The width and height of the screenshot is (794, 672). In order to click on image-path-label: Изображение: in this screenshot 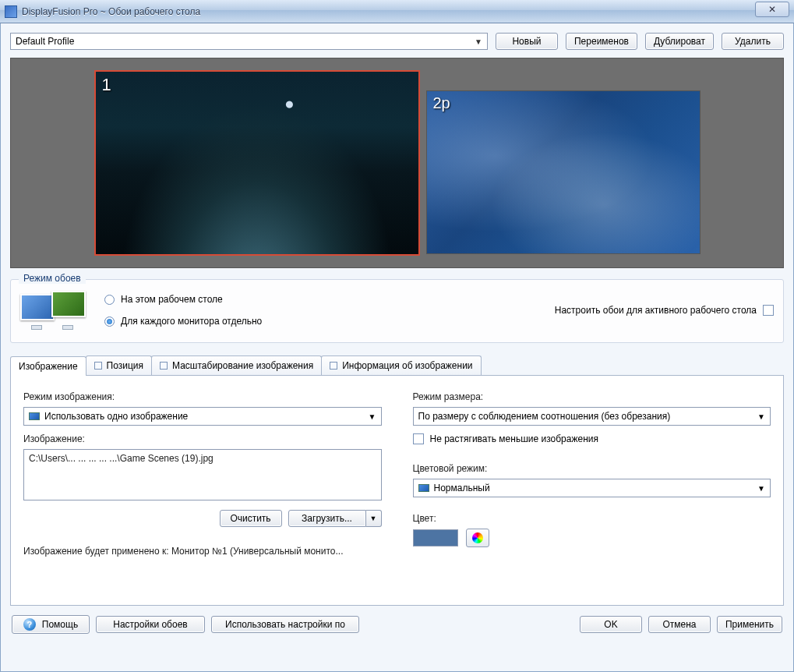, I will do `click(203, 439)`.